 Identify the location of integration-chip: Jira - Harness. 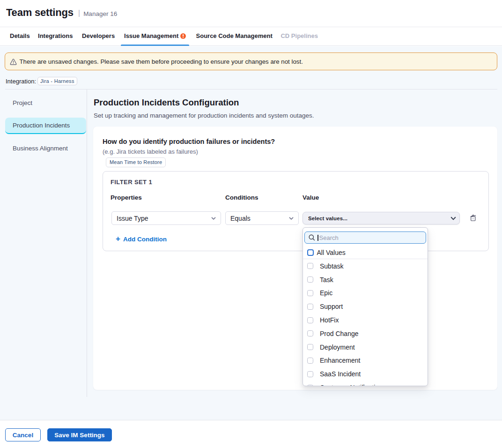
(57, 81).